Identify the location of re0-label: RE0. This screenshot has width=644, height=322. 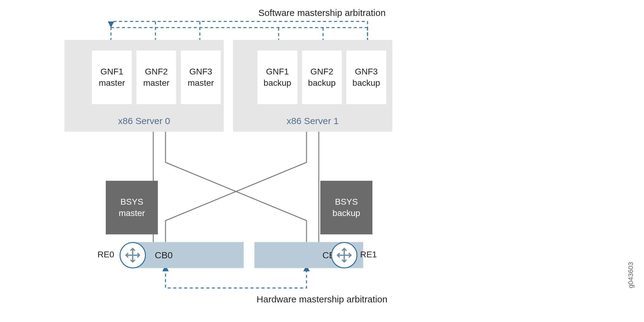
(106, 255).